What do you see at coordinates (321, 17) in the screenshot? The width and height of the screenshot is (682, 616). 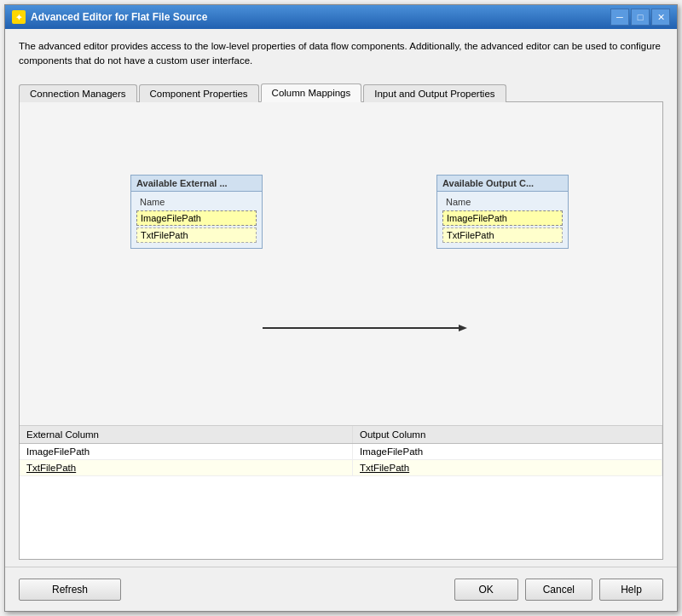 I see `window-title: Advanced Editor for Flat File Source` at bounding box center [321, 17].